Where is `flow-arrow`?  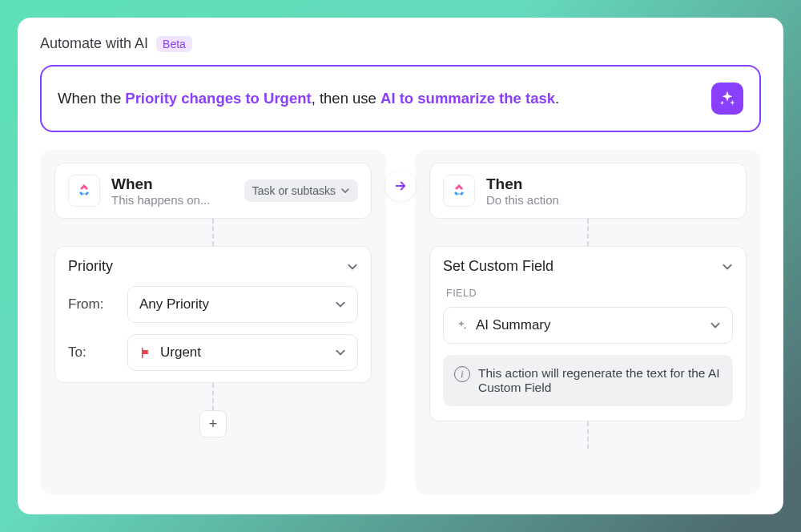
flow-arrow is located at coordinates (400, 186).